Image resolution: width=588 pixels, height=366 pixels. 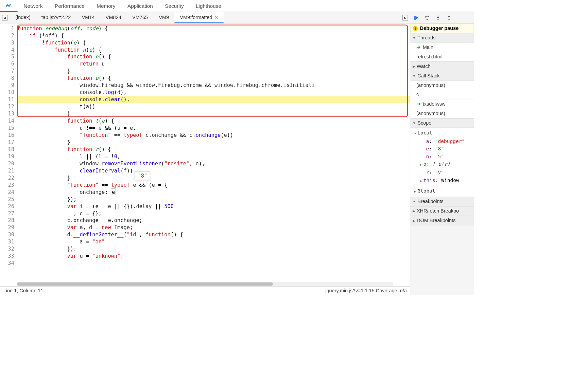 What do you see at coordinates (405, 18) in the screenshot?
I see `nav-forward-button: ▶` at bounding box center [405, 18].